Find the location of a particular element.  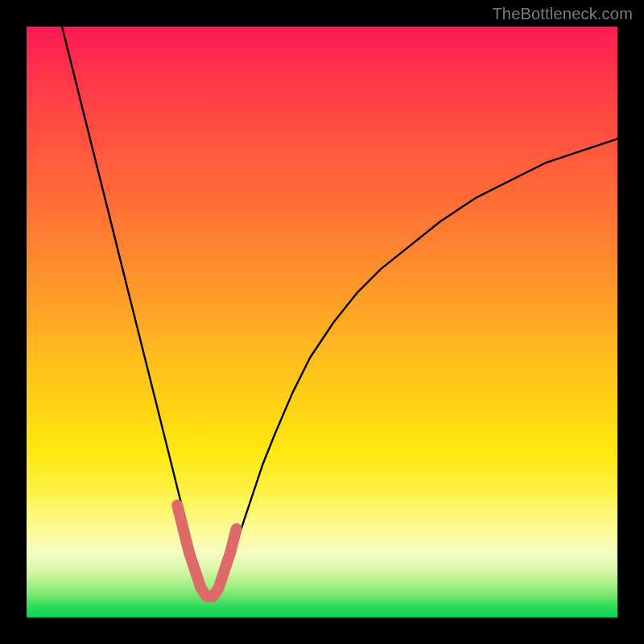

highlight-band is located at coordinates (206, 551).